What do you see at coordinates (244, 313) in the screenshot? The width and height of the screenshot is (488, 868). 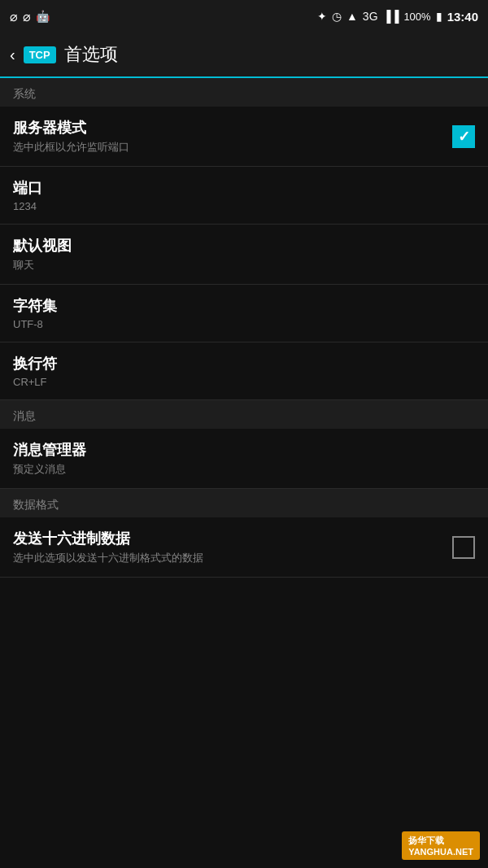 I see `setting-text-0-3: 字符集UTF-8` at bounding box center [244, 313].